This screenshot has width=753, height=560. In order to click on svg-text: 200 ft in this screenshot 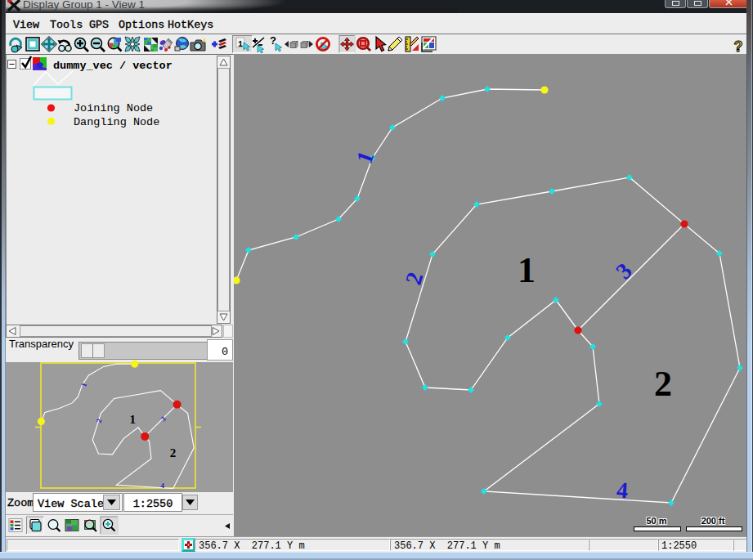, I will do `click(713, 521)`.